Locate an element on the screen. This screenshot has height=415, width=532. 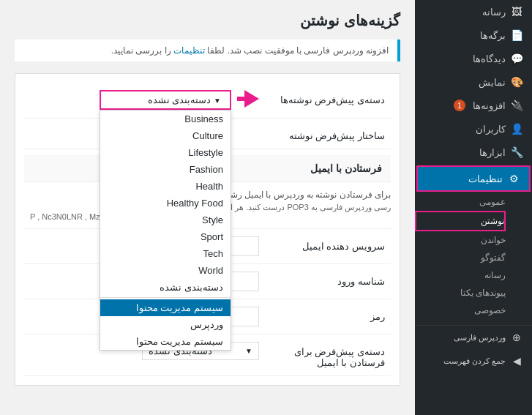
password-label: رمز is located at coordinates (325, 315).